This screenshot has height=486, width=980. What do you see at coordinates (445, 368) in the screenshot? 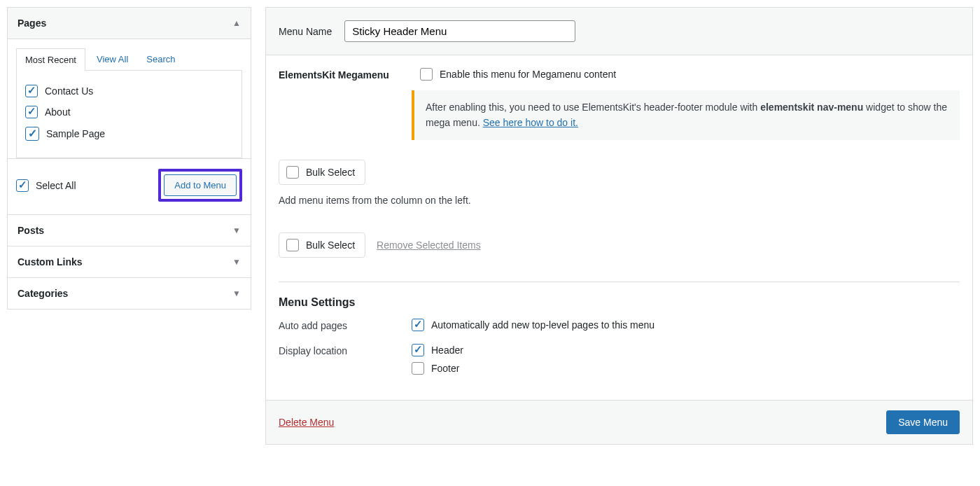
I see `location-label: Footer` at bounding box center [445, 368].